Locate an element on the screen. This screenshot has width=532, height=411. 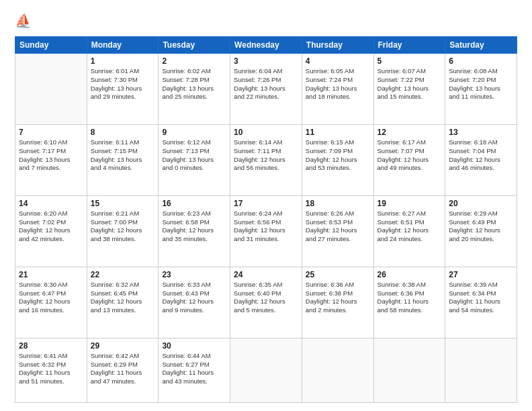
calendar-cell: 17Sunrise: 6:24 AM Sunset: 6:56 PM Dayli… is located at coordinates (266, 231).